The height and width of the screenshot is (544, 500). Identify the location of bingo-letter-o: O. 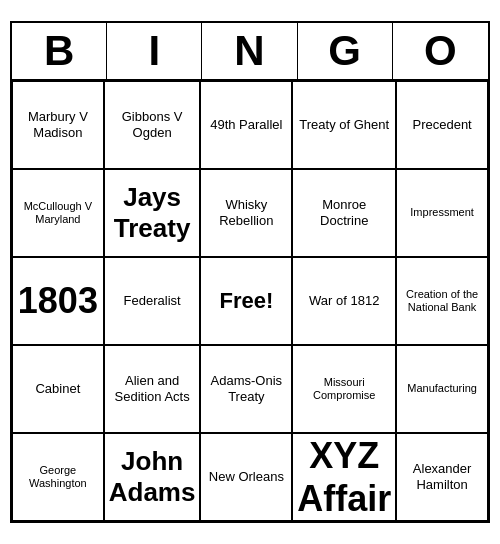
(440, 51).